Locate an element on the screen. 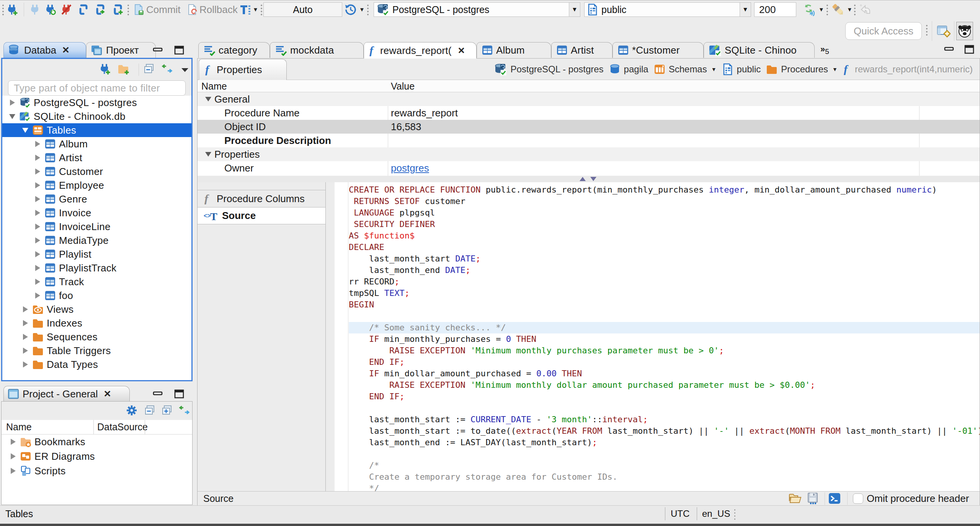  project-collapse-all-button is located at coordinates (150, 410).